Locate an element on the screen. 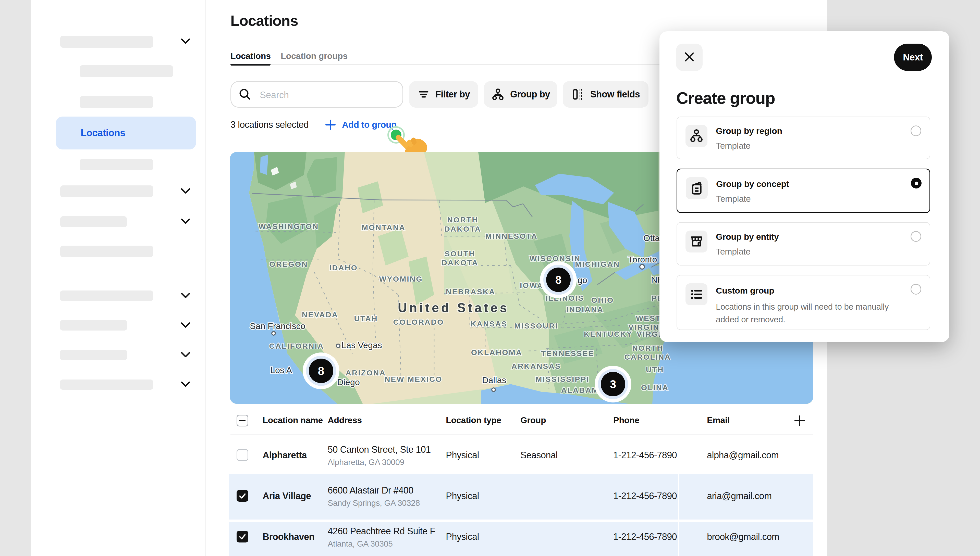  svg-text: ARIZONA is located at coordinates (366, 373).